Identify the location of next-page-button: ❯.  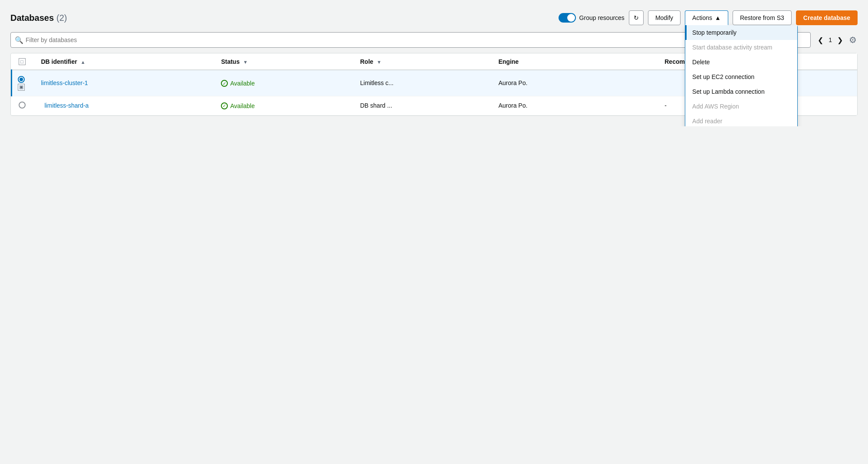
(840, 40).